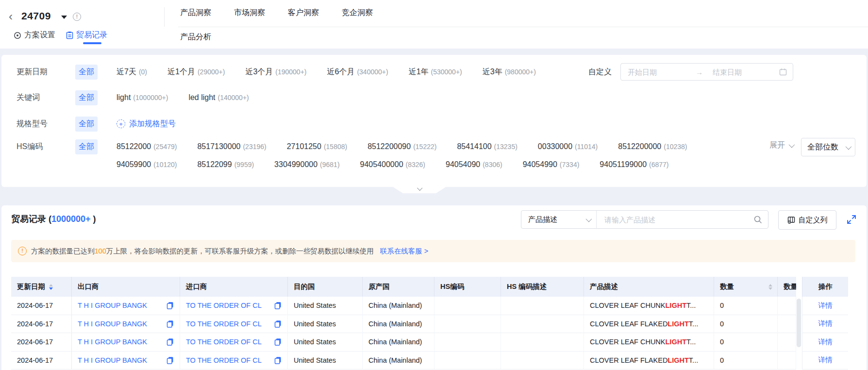  I want to click on hs-digits-select: 全部位数, so click(828, 147).